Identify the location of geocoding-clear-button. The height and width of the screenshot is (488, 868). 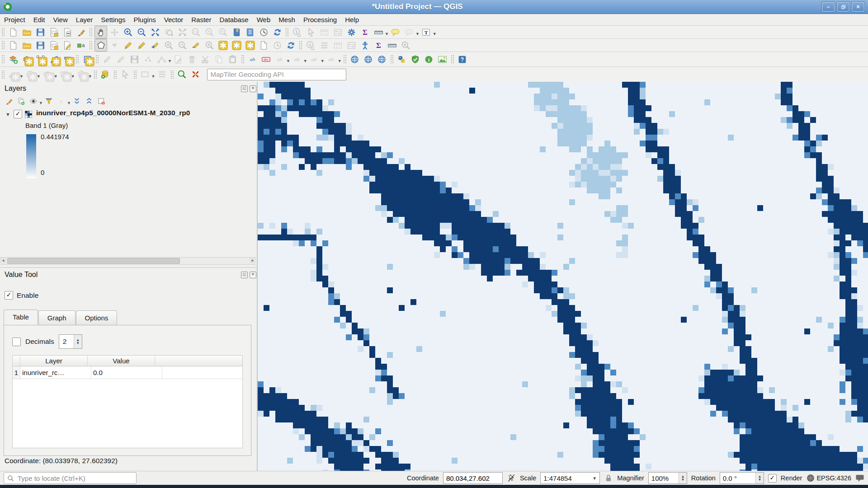
(196, 75).